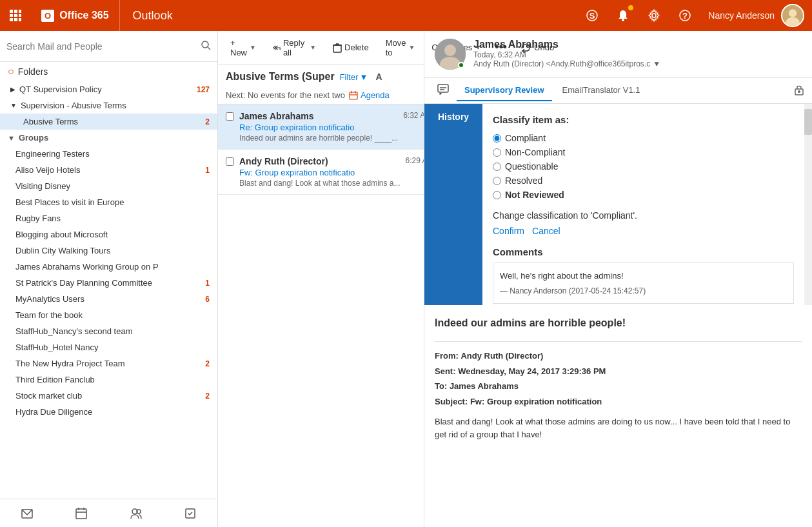 The image size is (812, 527). I want to click on search-icon, so click(206, 46).